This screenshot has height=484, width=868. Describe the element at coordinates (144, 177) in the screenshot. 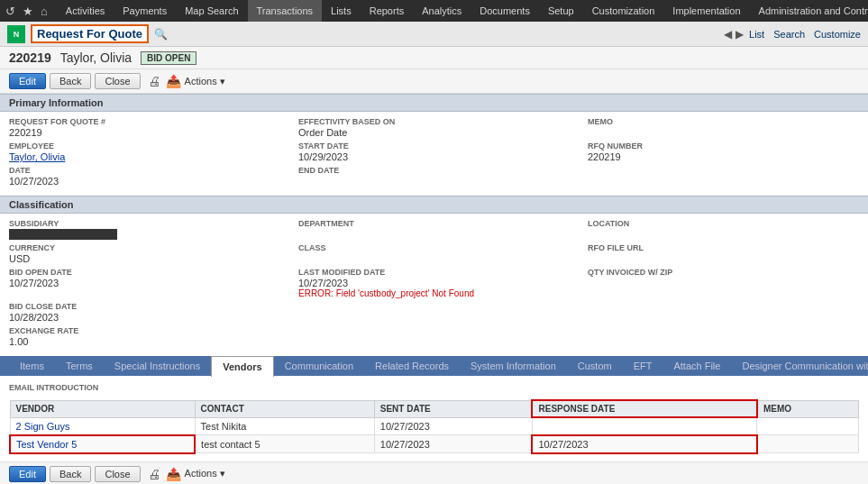

I see `date-field: DATE 10/27/2023` at that location.